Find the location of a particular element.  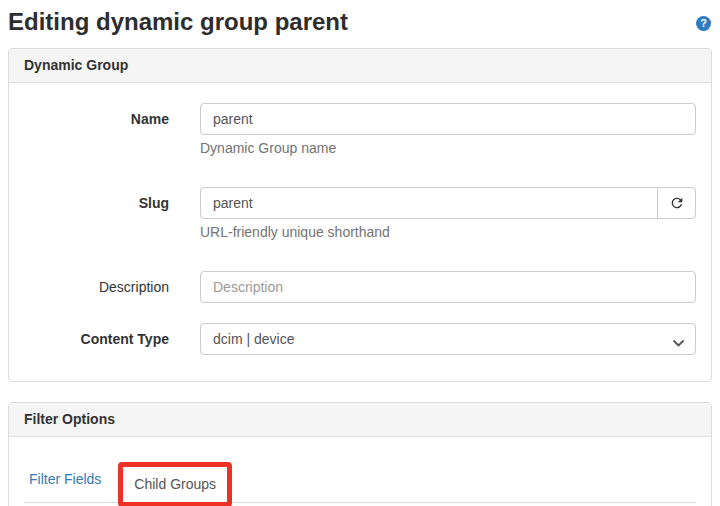

tab-child-groups: Child Groups is located at coordinates (175, 484).